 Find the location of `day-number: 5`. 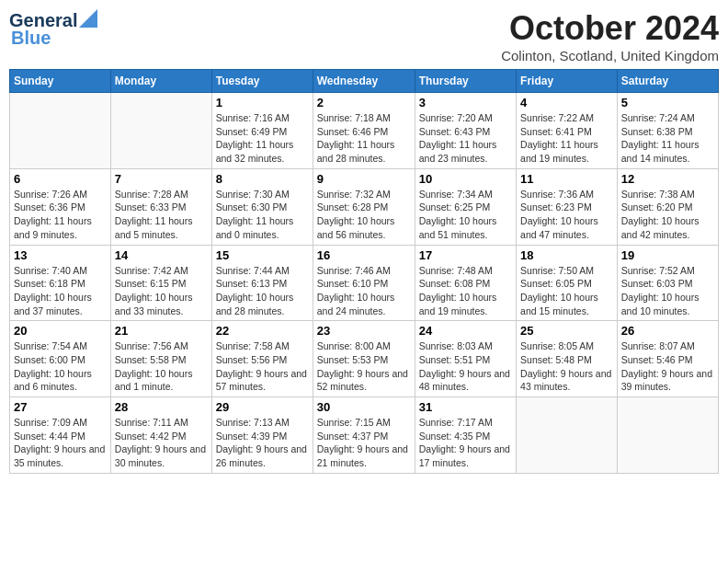

day-number: 5 is located at coordinates (667, 103).